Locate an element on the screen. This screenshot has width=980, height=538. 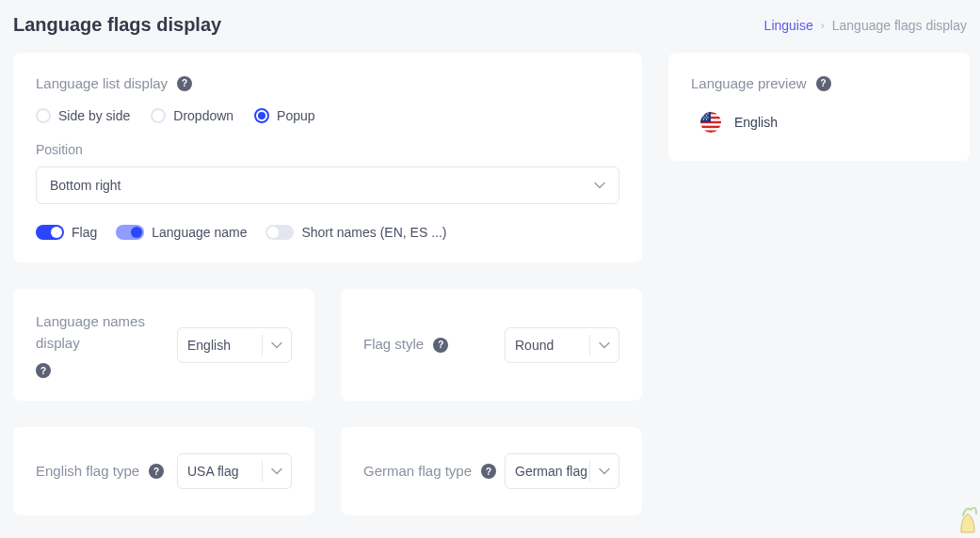
language-list-display-heading: Language list display ? is located at coordinates (114, 83).